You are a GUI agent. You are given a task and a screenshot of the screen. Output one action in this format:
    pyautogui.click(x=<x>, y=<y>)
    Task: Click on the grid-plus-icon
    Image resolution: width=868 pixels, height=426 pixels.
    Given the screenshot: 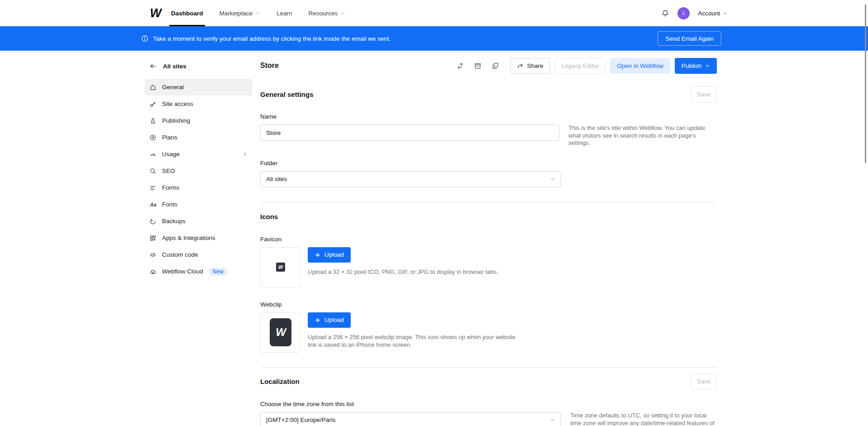 What is the action you would take?
    pyautogui.click(x=153, y=238)
    